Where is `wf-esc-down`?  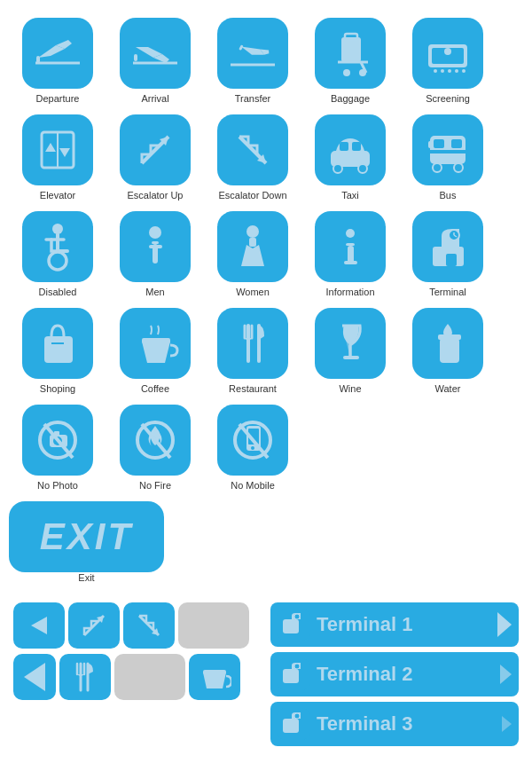 wf-esc-down is located at coordinates (149, 625).